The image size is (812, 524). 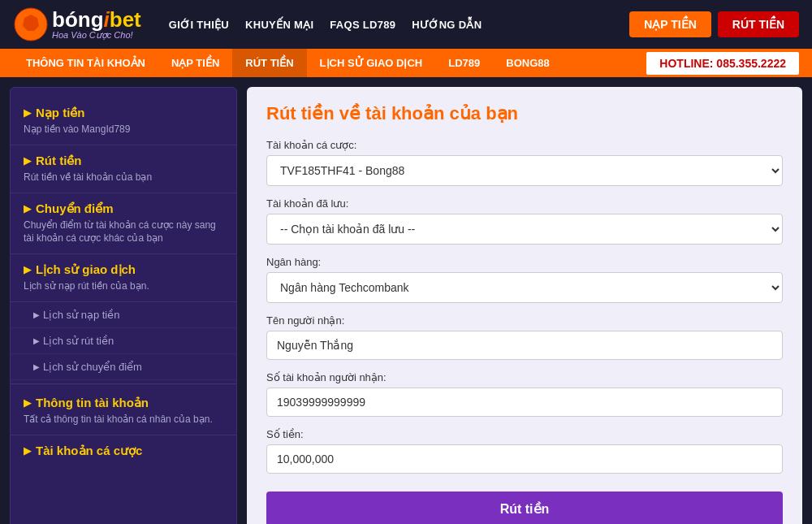 What do you see at coordinates (528, 63) in the screenshot?
I see `sec-nav-bong88: BONG88` at bounding box center [528, 63].